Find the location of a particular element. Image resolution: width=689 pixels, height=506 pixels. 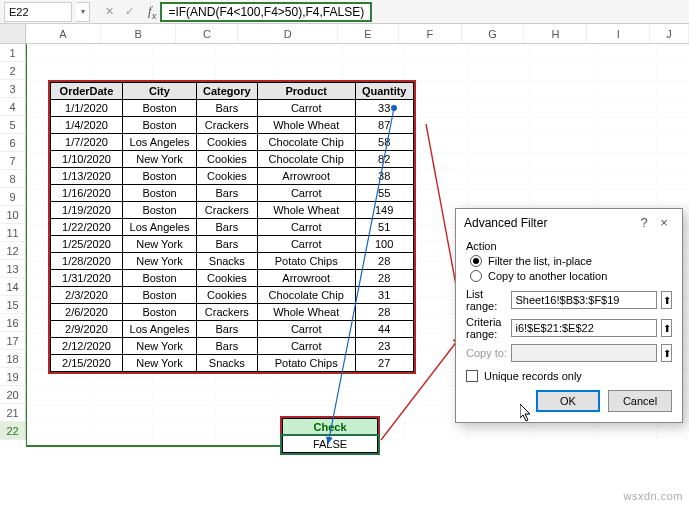

formula-input: =IF(AND(F4<100,F4>50),F4,FALSE) is located at coordinates (266, 12).